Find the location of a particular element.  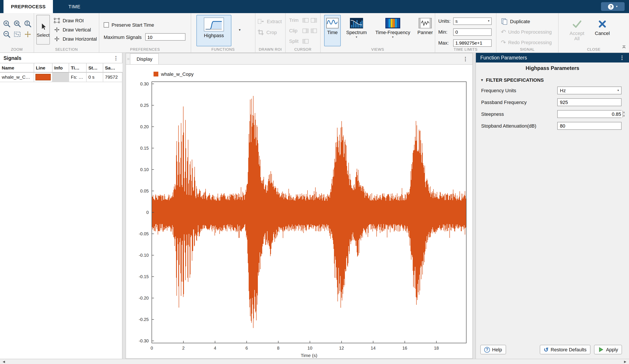

preserve-start-time-checkbox is located at coordinates (106, 25).